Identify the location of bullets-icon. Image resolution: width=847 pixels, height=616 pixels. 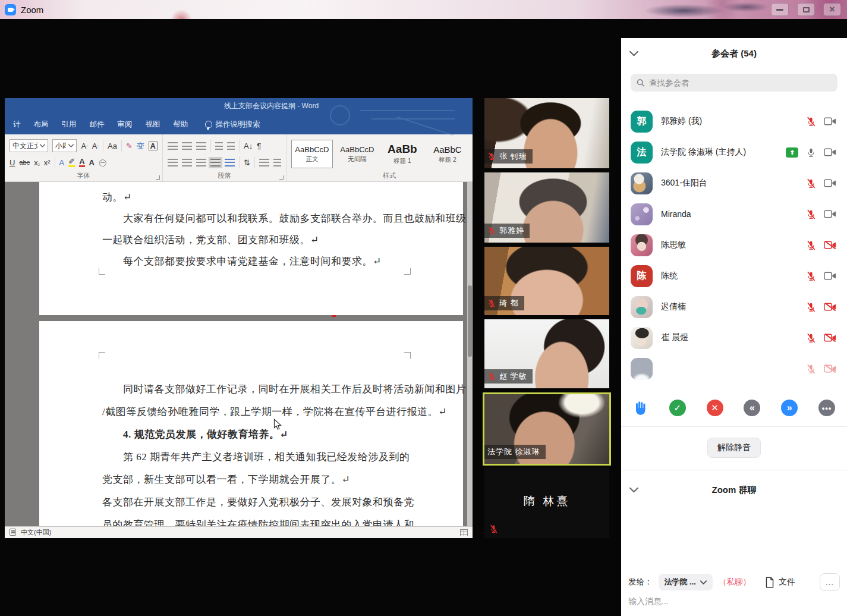
(172, 146).